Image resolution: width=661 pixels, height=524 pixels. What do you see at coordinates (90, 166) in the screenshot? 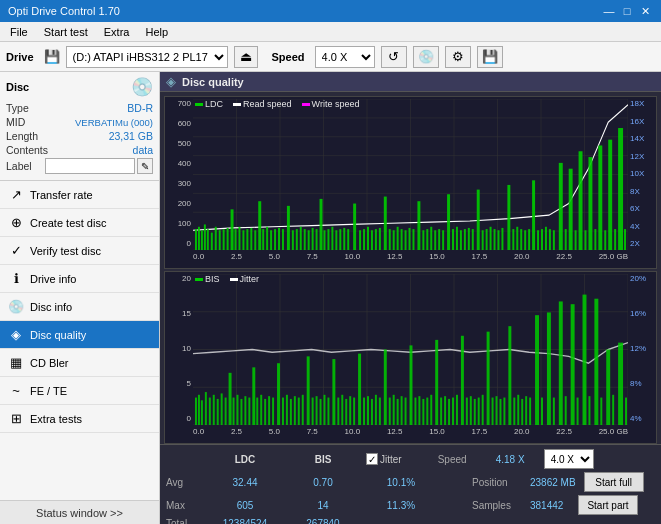
I see `label-input` at bounding box center [90, 166].